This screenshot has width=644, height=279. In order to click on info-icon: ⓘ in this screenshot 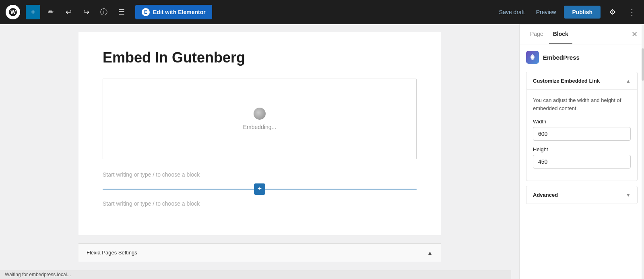, I will do `click(104, 12)`.